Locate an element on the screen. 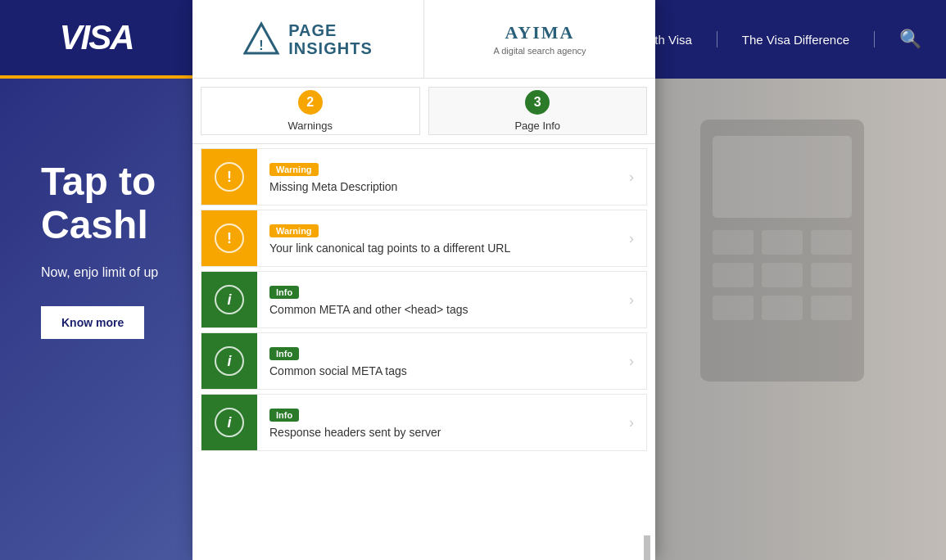  item-content: Warning Missing Meta Description is located at coordinates (437, 177).